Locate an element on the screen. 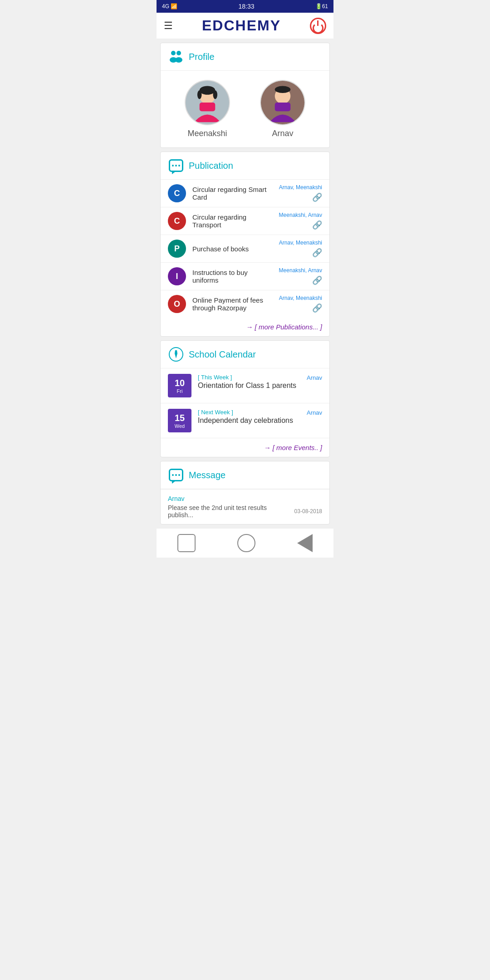 This screenshot has width=490, height=980. message-bubble-icon is located at coordinates (176, 475).